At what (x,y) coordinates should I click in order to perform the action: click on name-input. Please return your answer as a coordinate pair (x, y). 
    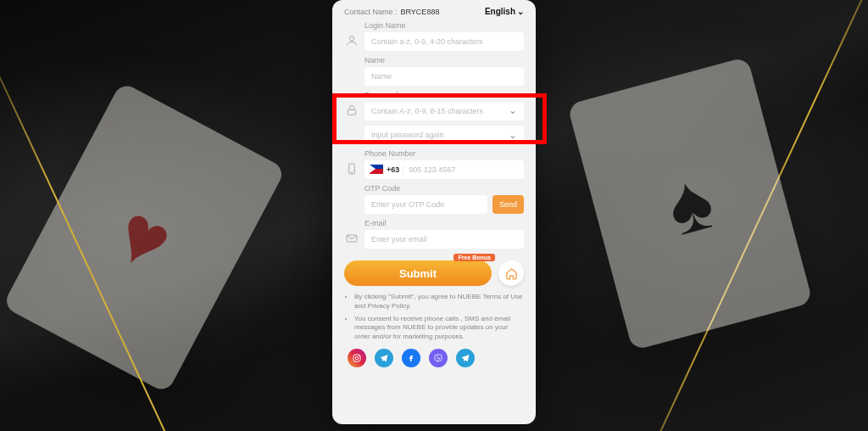
    Looking at the image, I should click on (444, 76).